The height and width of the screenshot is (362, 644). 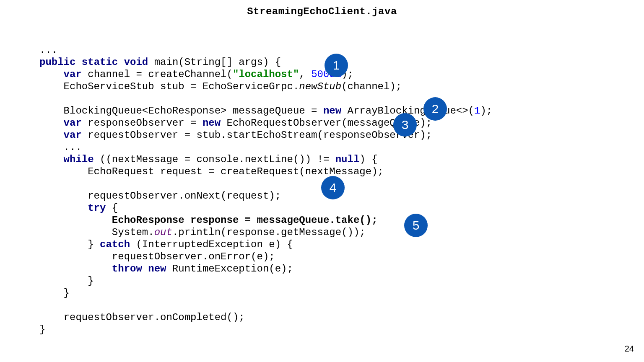 I want to click on code-text: ) {, so click(x=368, y=159).